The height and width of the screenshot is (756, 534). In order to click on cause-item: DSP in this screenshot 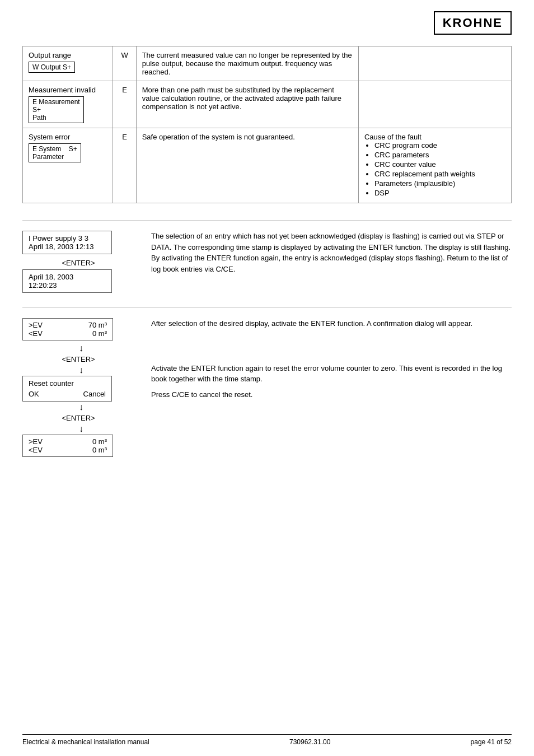, I will do `click(440, 193)`.